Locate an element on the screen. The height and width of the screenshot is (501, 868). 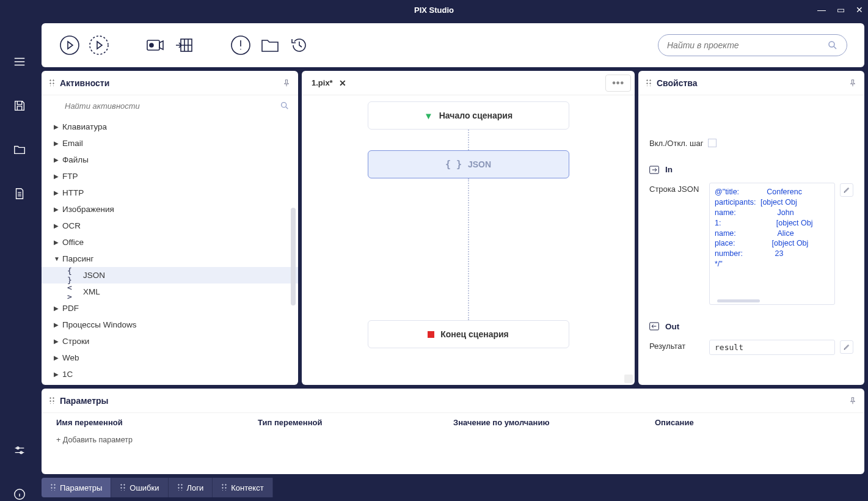
footer-tab-context: Контекст is located at coordinates (243, 488).